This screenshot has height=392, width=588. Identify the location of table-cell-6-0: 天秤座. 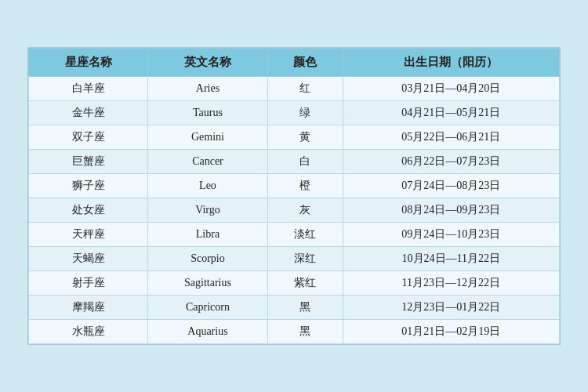
(89, 235).